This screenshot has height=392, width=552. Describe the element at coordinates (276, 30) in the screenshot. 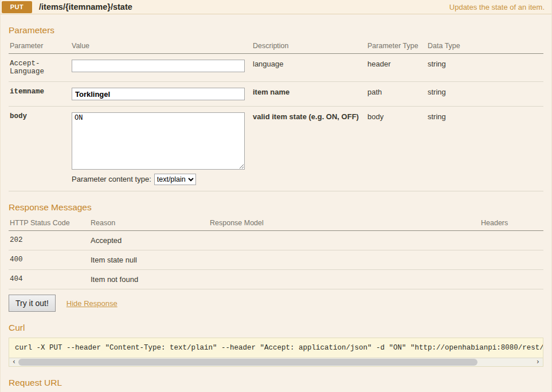

I see `parameters-heading: Parameters` at that location.